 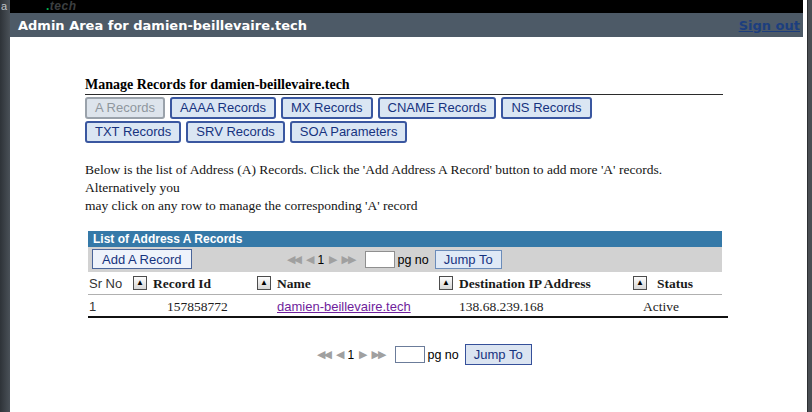 I want to click on record-type-tabs: A Records AAAA Records MX Records CNAME …, so click(x=369, y=121).